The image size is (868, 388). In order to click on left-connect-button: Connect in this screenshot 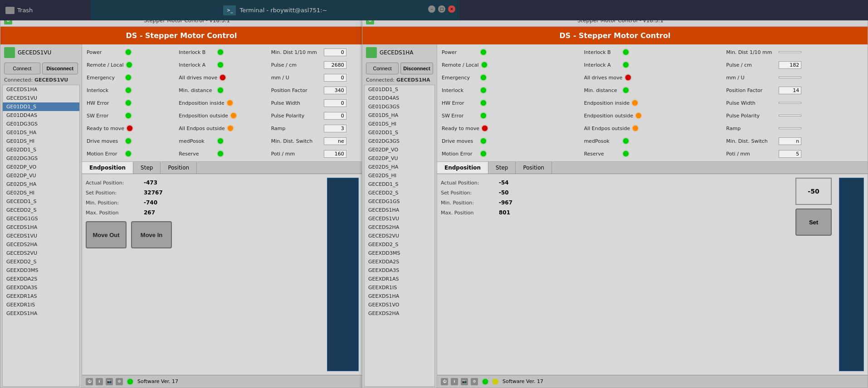, I will do `click(22, 68)`.